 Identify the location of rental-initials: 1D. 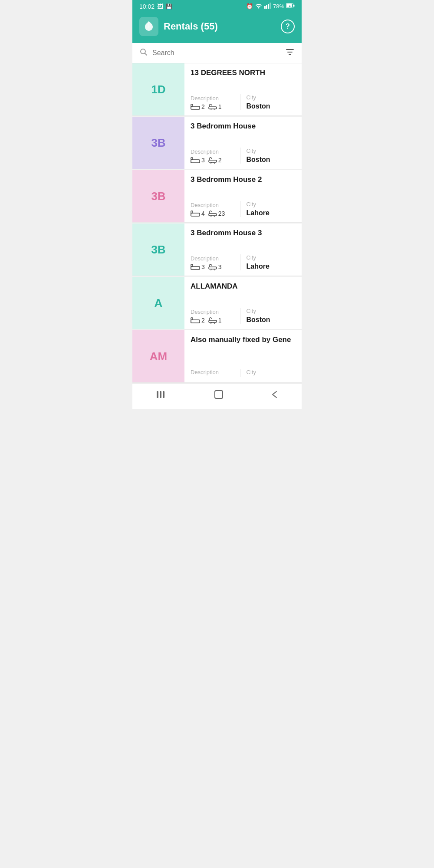
(158, 89).